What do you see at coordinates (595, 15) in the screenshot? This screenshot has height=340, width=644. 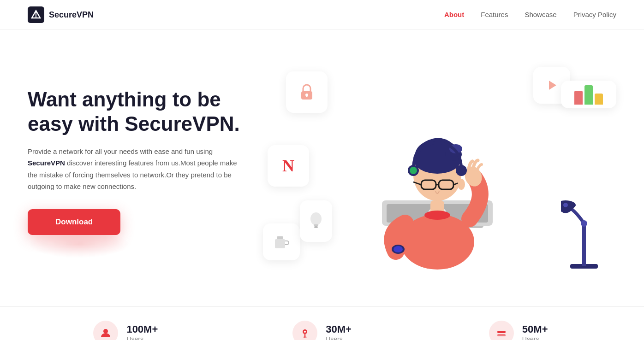 I see `nav-link-privacy: Privacy Policy` at bounding box center [595, 15].